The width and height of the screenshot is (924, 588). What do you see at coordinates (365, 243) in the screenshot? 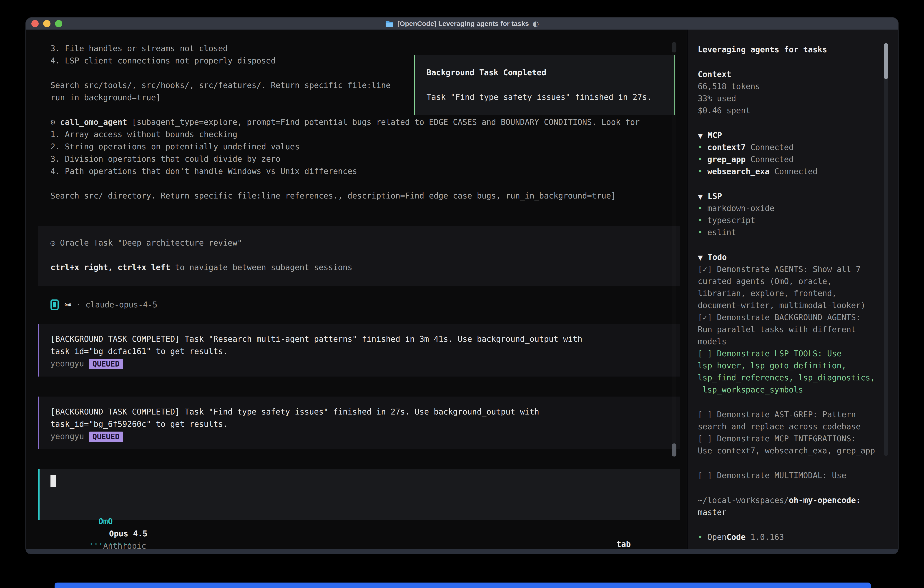
I see `oracle-task-label: ◎Oracle Task "Deep architecture review"` at bounding box center [365, 243].